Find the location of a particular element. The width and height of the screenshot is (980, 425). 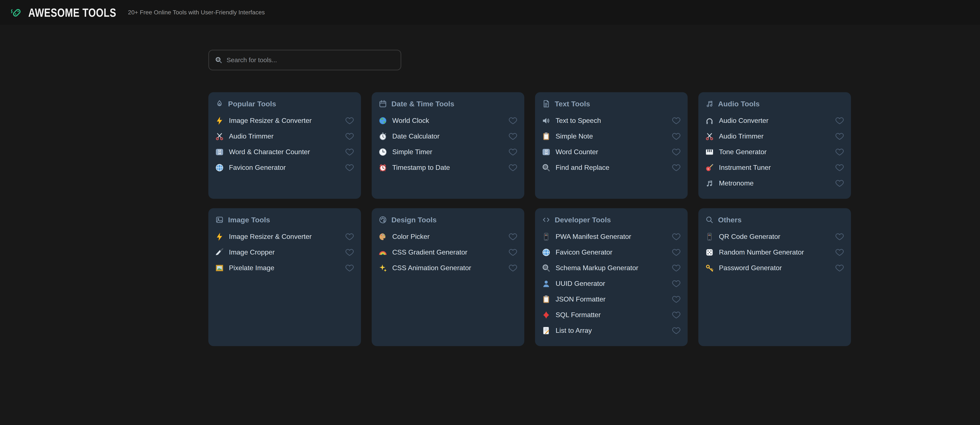

tool-item-simple-timer: Simple Timer is located at coordinates (448, 152).